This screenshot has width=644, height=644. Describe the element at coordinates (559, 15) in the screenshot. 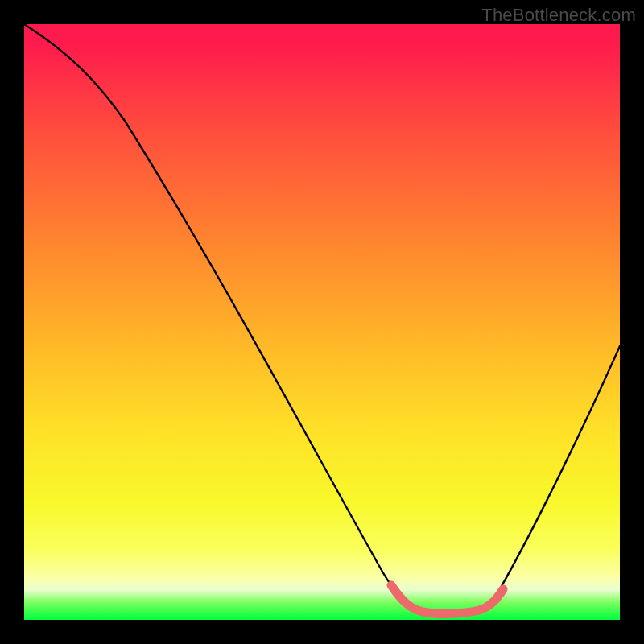

I see `watermark-text: TheBottleneck.com` at that location.